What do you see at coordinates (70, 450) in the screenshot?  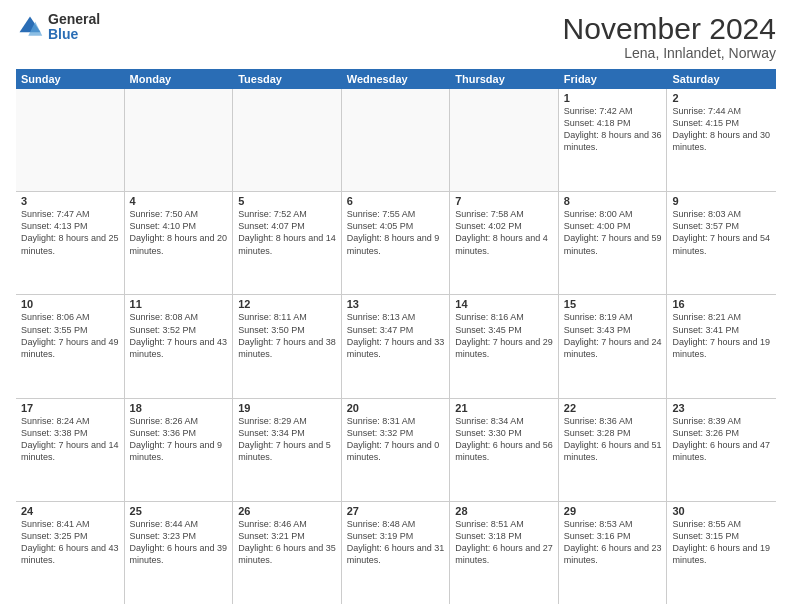 I see `cal-cell-r3-c0: 17Sunrise: 8:24 AM Sunset: 3:38 PM Dayli…` at bounding box center [70, 450].